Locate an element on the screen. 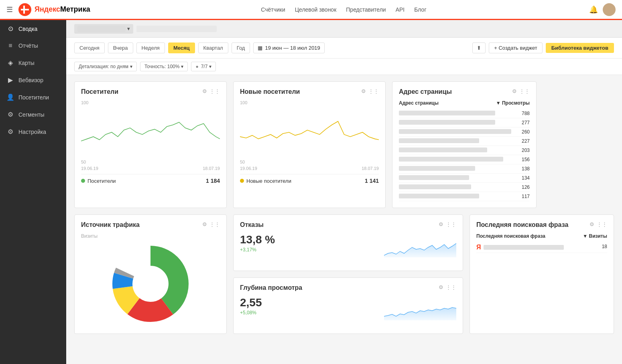  traffic-title: Источник трафика is located at coordinates (110, 225).